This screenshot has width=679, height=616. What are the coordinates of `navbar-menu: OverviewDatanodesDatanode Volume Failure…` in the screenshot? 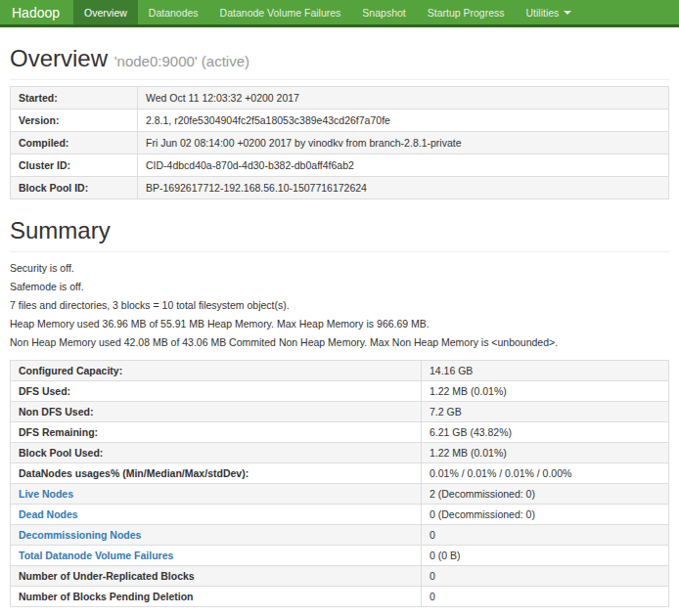 It's located at (328, 12).